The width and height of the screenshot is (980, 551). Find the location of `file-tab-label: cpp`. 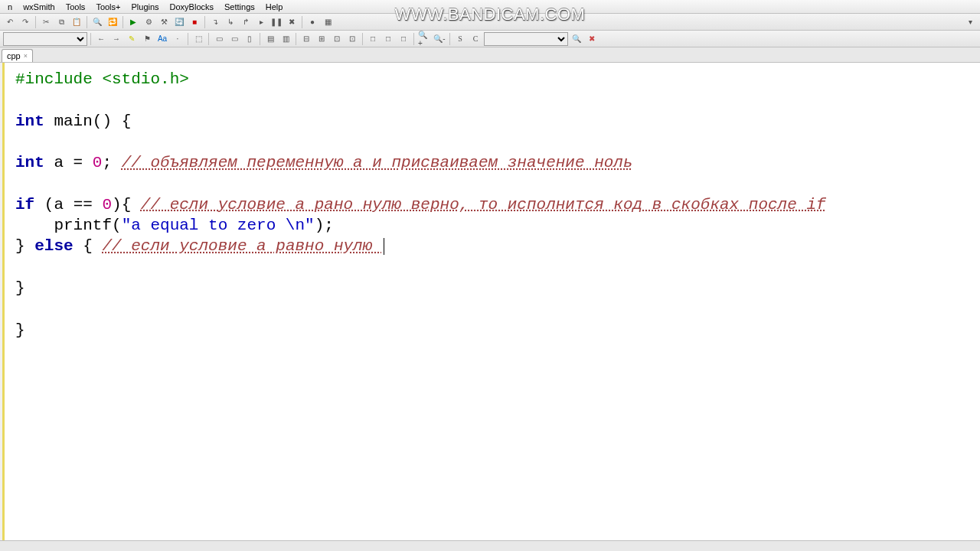

file-tab-label: cpp is located at coordinates (14, 56).